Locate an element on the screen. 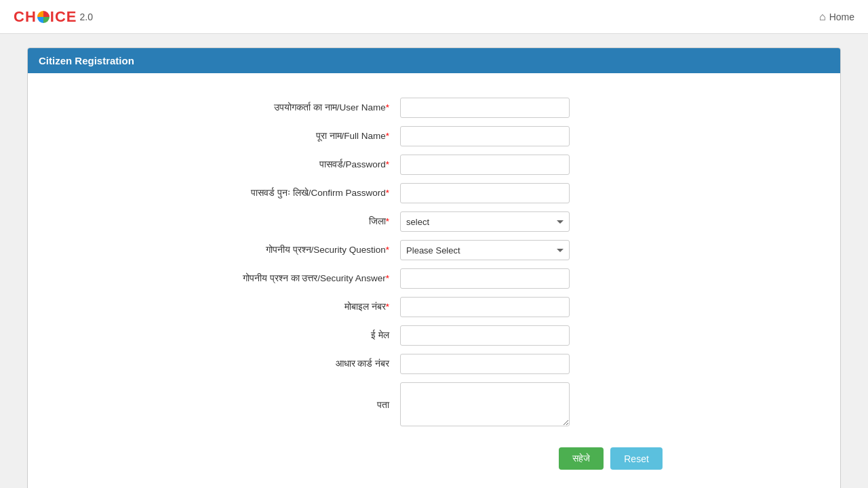 Image resolution: width=868 pixels, height=488 pixels. home-label: Home is located at coordinates (842, 17).